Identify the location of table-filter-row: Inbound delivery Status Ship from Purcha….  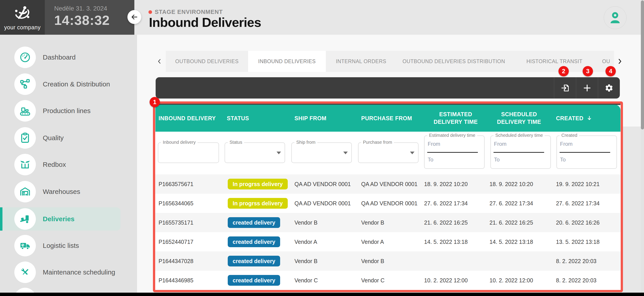
(388, 153).